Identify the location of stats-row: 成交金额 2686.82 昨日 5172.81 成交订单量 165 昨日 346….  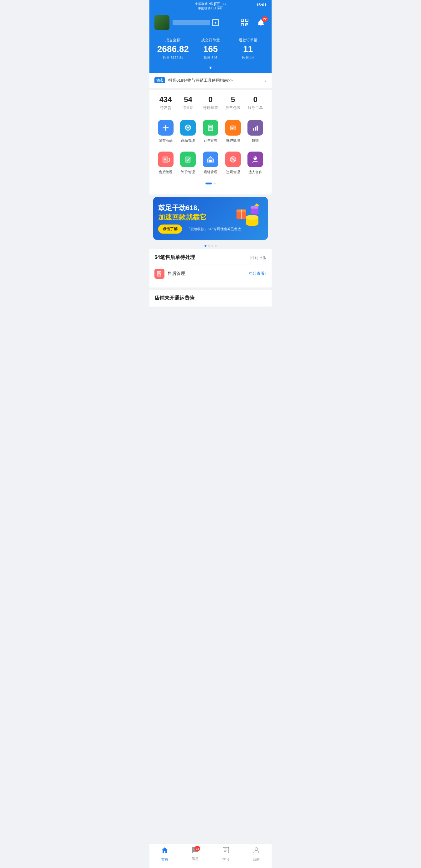
(210, 49).